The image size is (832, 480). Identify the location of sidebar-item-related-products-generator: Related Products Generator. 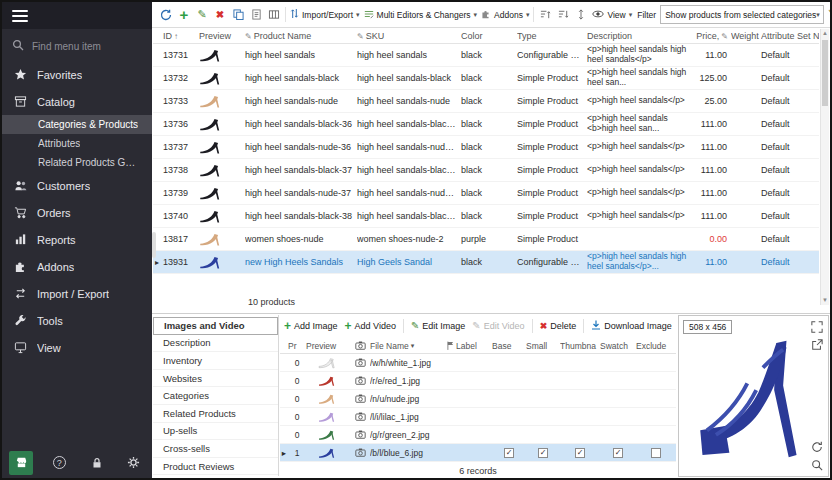
(77, 162).